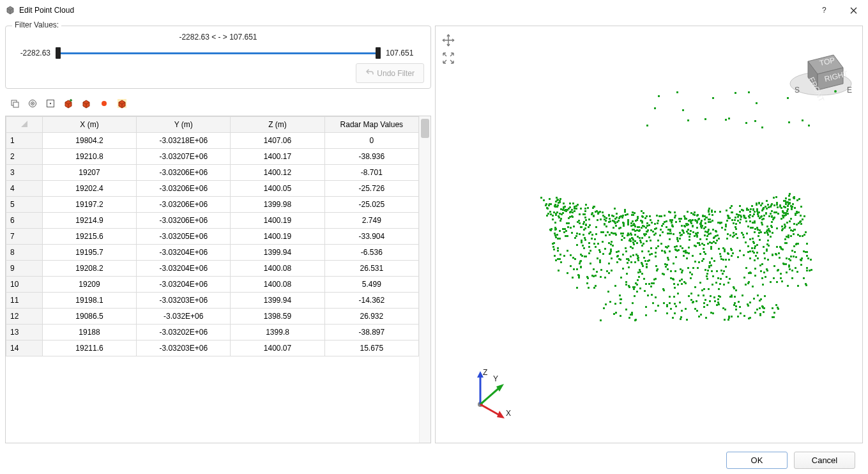 The width and height of the screenshot is (868, 474). What do you see at coordinates (104, 103) in the screenshot?
I see `point-tool-button` at bounding box center [104, 103].